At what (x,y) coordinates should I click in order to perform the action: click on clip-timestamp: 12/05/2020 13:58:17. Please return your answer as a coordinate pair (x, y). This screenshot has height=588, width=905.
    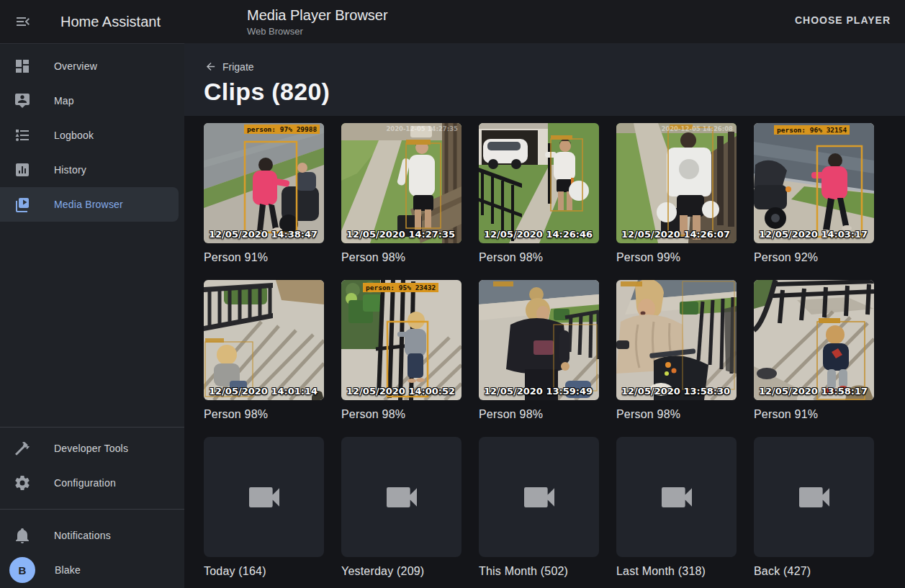
    Looking at the image, I should click on (814, 392).